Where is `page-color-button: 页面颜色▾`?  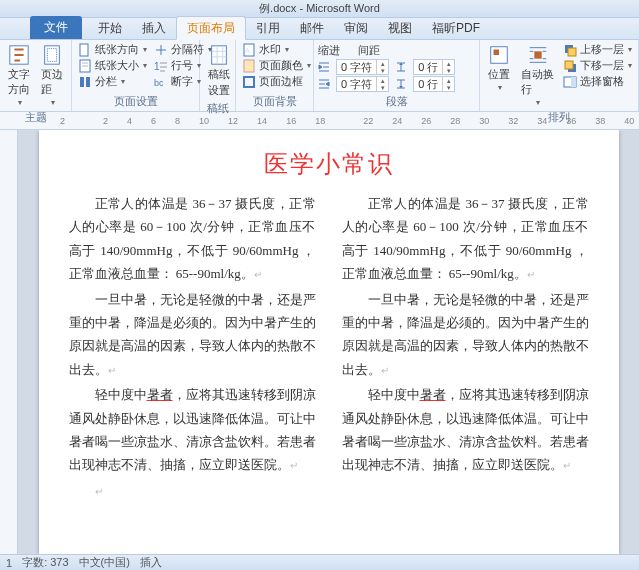 page-color-button: 页面颜色▾ is located at coordinates (276, 66).